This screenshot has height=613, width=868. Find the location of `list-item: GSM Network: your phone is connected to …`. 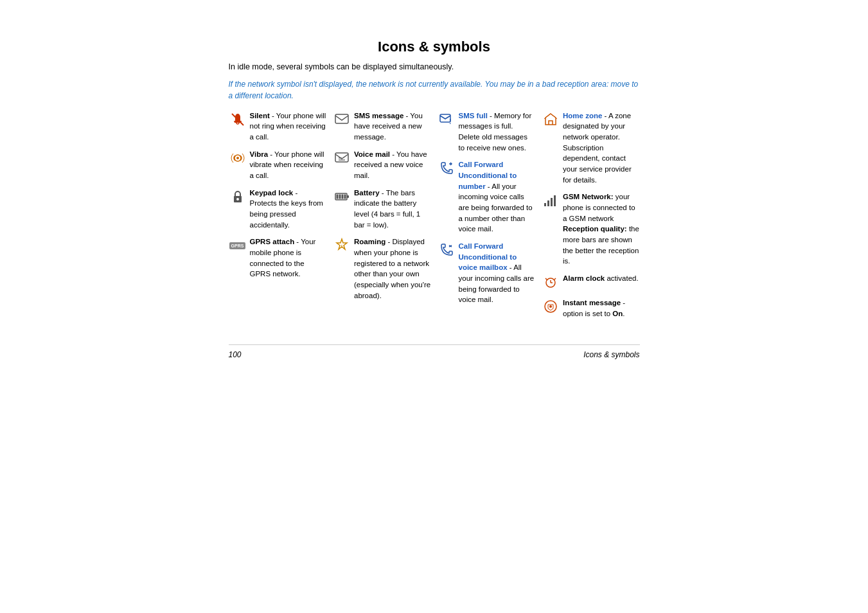

list-item: GSM Network: your phone is connected to … is located at coordinates (591, 229).